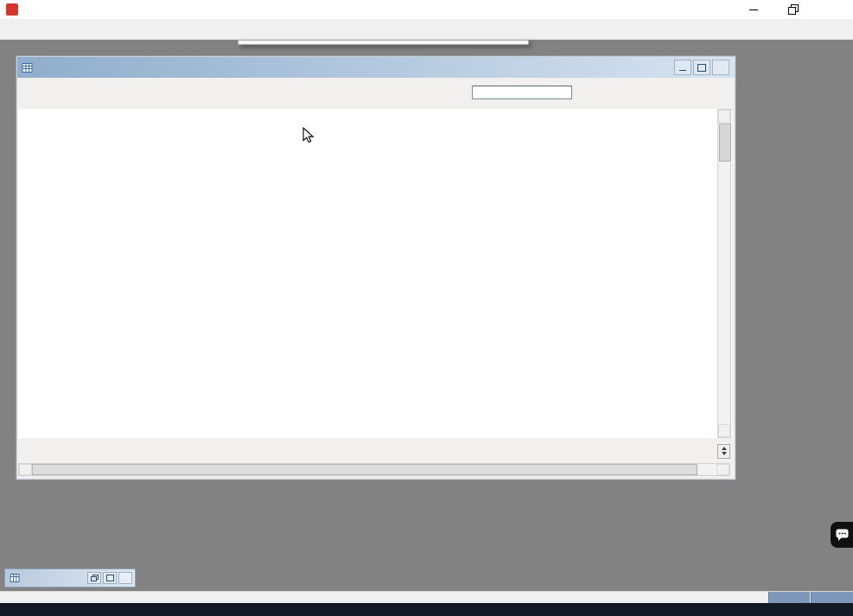 The height and width of the screenshot is (616, 853). What do you see at coordinates (724, 273) in the screenshot?
I see `vertical-scrollbar` at bounding box center [724, 273].